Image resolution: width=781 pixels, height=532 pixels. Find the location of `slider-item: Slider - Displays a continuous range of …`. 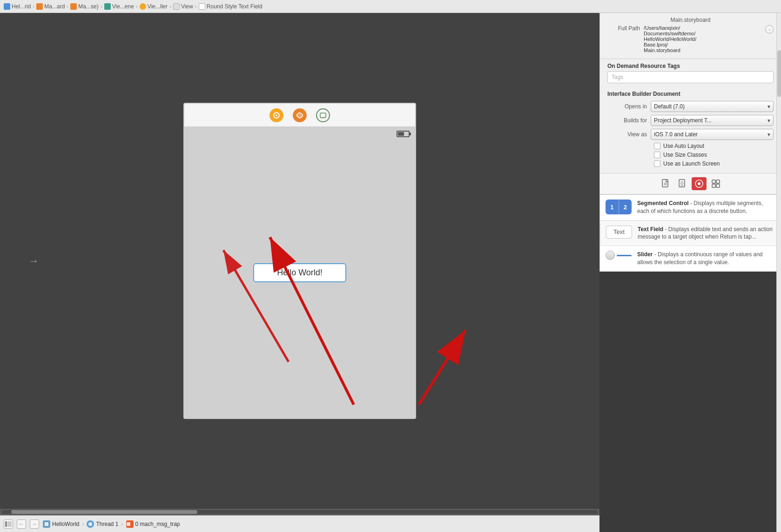

slider-item: Slider - Displays a continuous range of … is located at coordinates (691, 259).